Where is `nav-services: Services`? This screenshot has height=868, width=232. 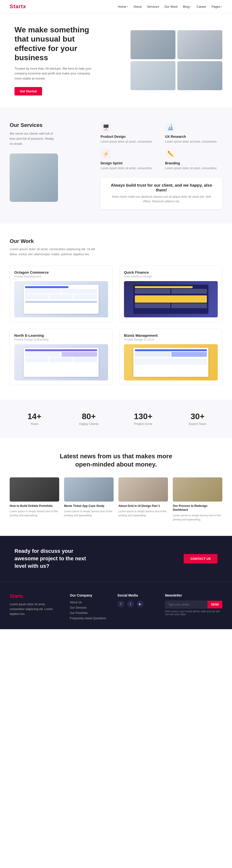 nav-services: Services is located at coordinates (153, 7).